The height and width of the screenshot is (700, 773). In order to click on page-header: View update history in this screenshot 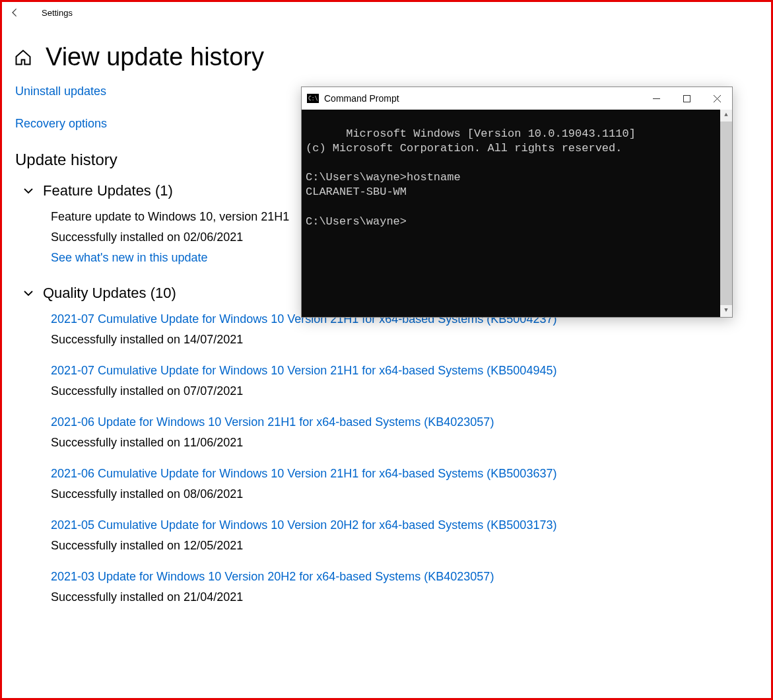, I will do `click(387, 54)`.